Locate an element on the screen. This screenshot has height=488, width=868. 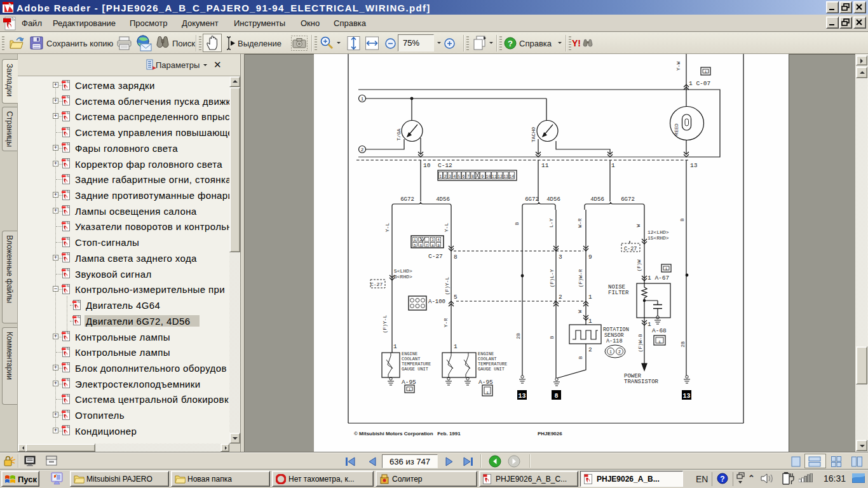
svg-text:© Mitsubishi Motors Corporatio: © Mitsubishi Motors Corporation Feb. 199… is located at coordinates (407, 433).